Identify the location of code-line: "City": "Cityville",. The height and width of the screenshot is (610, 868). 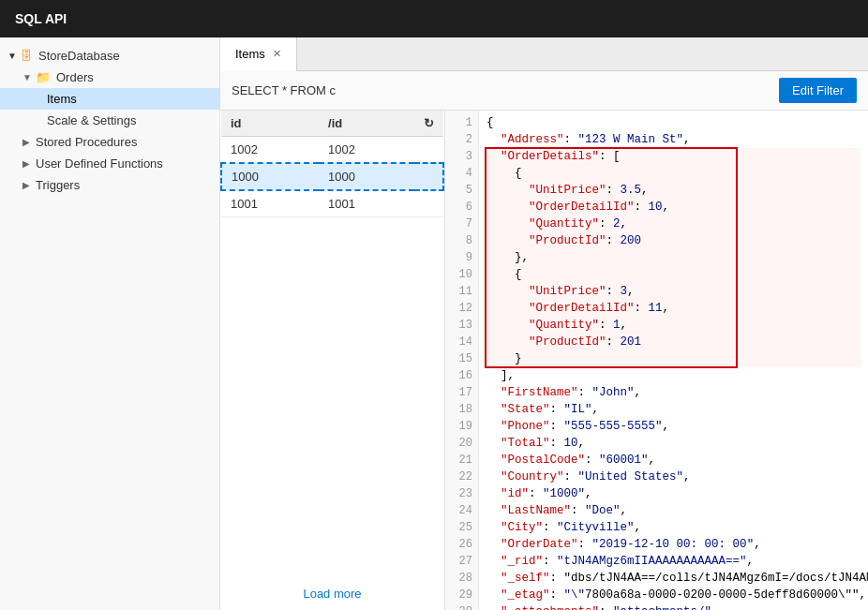
(673, 528).